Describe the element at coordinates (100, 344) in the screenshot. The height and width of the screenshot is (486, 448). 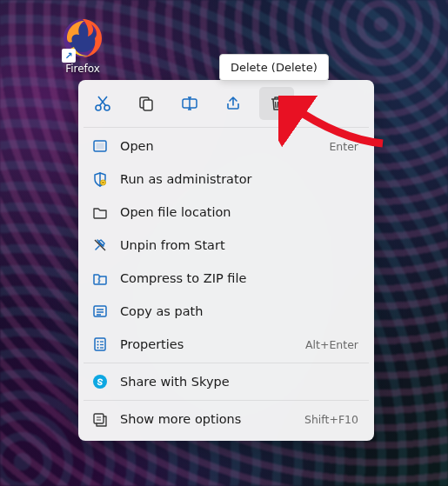
I see `properties-icon` at that location.